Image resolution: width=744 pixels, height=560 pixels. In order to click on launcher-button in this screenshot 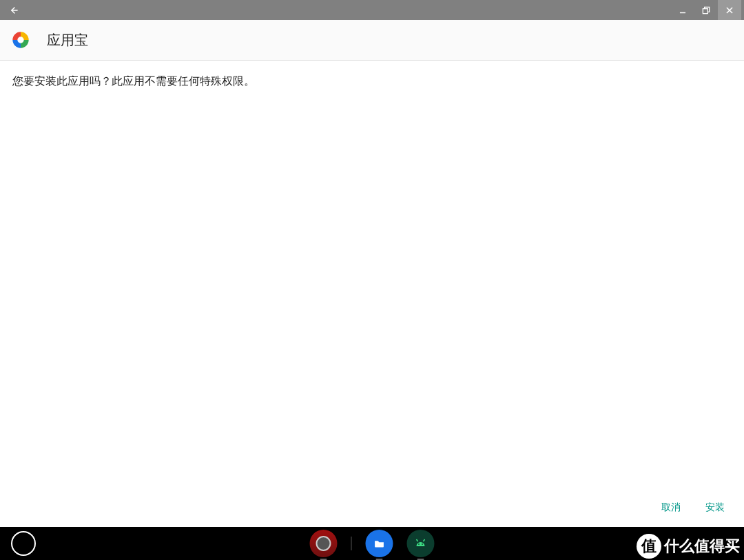, I will do `click(23, 543)`.